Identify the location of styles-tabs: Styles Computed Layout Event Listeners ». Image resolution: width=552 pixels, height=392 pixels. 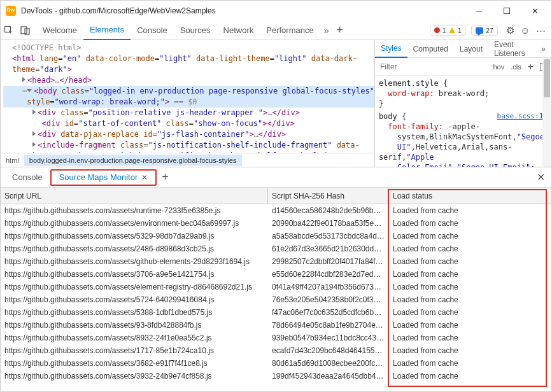
(464, 49).